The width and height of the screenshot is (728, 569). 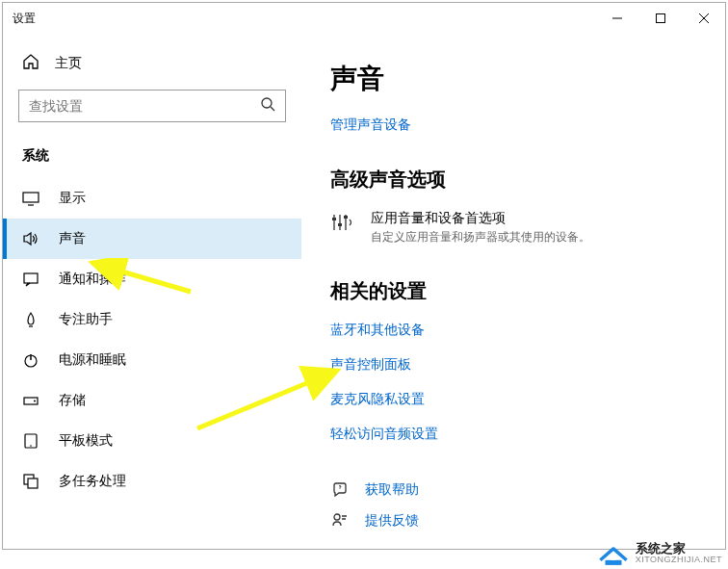 I want to click on watermark-logo-icon, so click(x=613, y=554).